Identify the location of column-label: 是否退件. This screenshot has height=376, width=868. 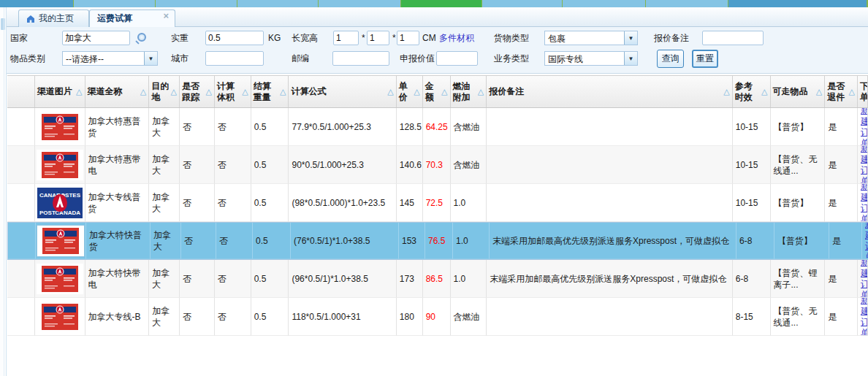
(837, 92).